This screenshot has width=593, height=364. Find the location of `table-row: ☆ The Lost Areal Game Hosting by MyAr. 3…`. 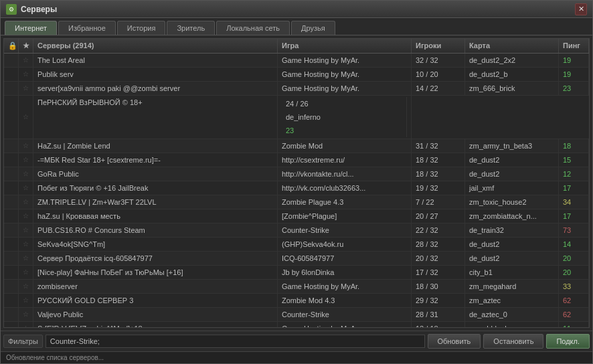

table-row: ☆ The Lost Areal Game Hosting by MyAr. 3… is located at coordinates (296, 60).